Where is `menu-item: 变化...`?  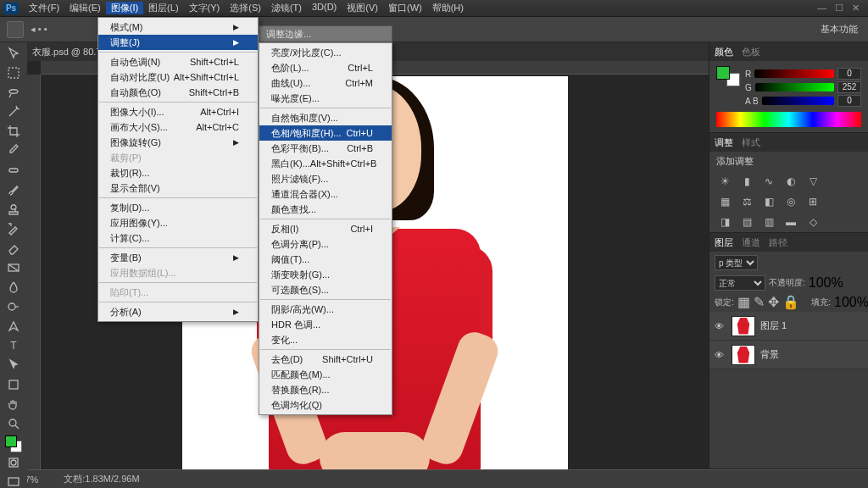
menu-item: 变化... is located at coordinates (326, 340).